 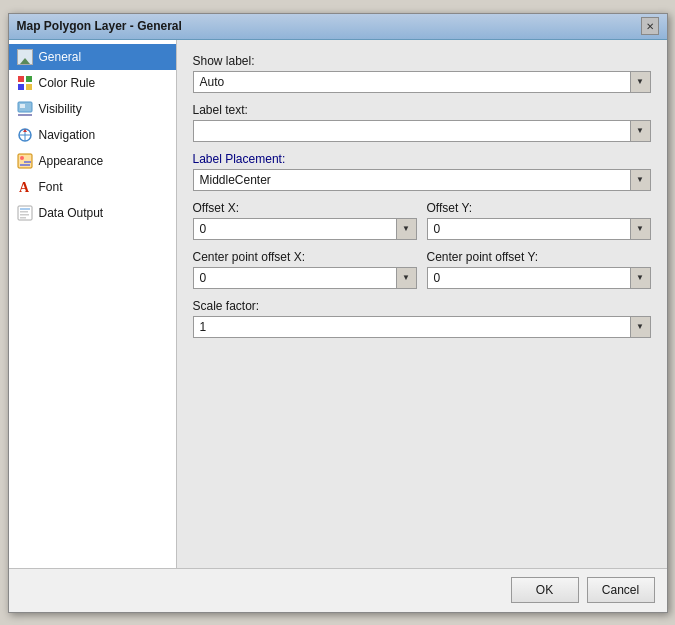 I want to click on general-icon, so click(x=25, y=57).